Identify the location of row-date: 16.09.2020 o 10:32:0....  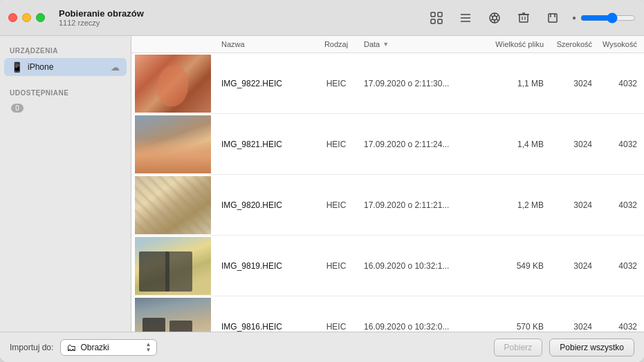
(423, 327).